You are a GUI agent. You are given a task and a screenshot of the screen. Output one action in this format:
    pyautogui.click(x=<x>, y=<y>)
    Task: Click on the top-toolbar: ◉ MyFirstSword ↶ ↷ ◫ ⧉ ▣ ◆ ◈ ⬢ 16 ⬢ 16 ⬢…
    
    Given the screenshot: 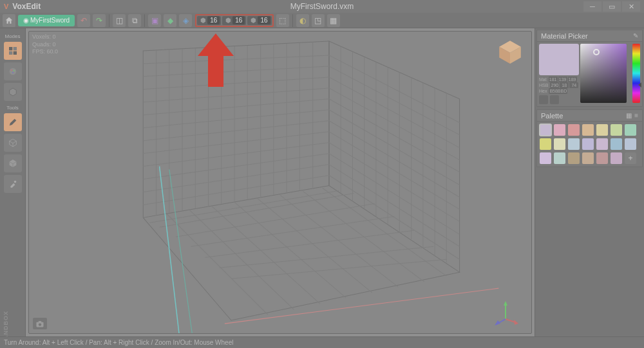 What is the action you would take?
    pyautogui.click(x=322, y=21)
    